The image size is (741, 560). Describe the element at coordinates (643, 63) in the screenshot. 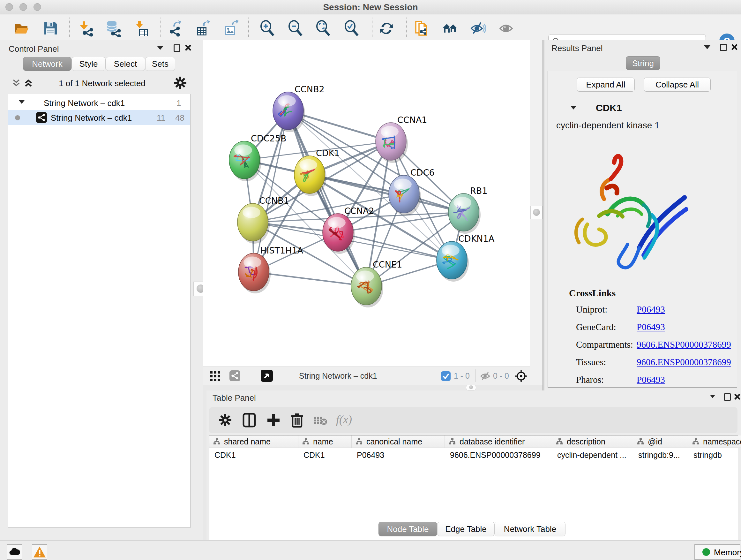

I see `tab-string: String` at that location.